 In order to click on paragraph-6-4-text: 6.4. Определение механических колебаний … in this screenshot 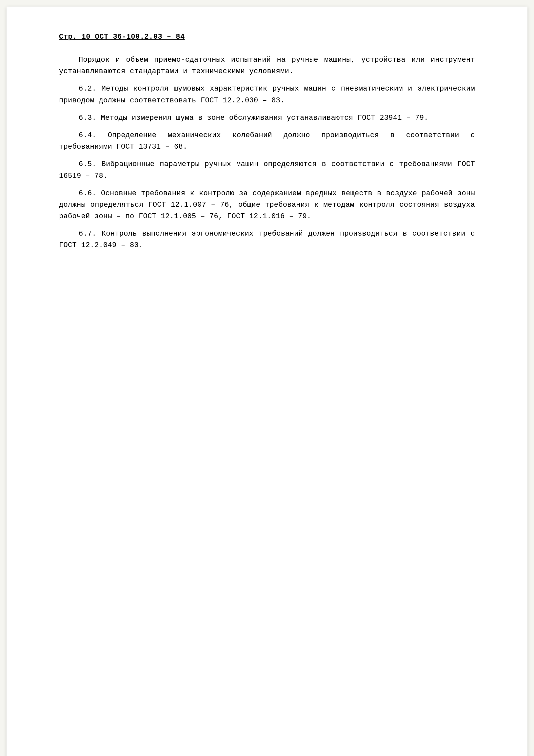, I will do `click(267, 141)`.